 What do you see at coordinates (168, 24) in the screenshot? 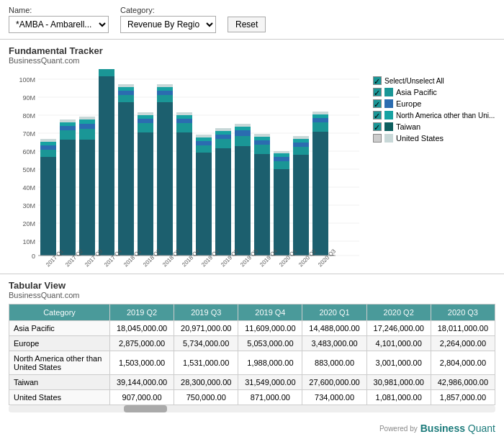
I see `category-select: Revenue By Regio` at bounding box center [168, 24].